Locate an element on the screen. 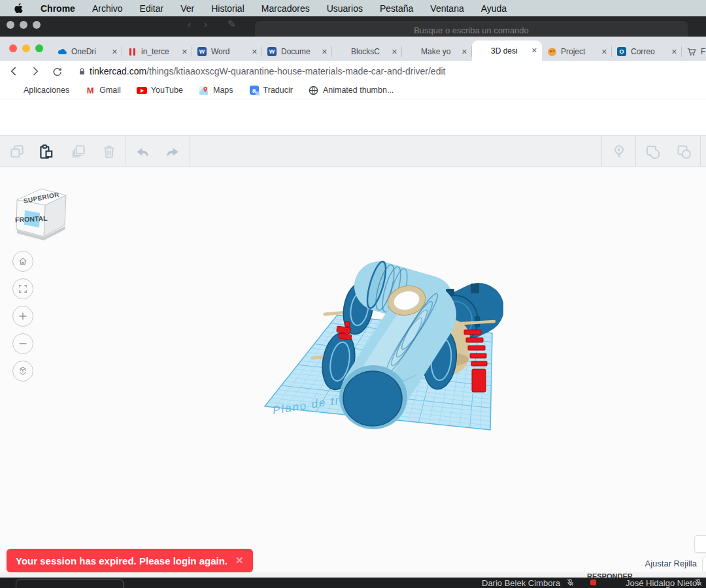 Image resolution: width=706 pixels, height=588 pixels. chrome-addressbar: tinkercad.com/things/ktiaaoxscgW-quarant… is located at coordinates (353, 71).